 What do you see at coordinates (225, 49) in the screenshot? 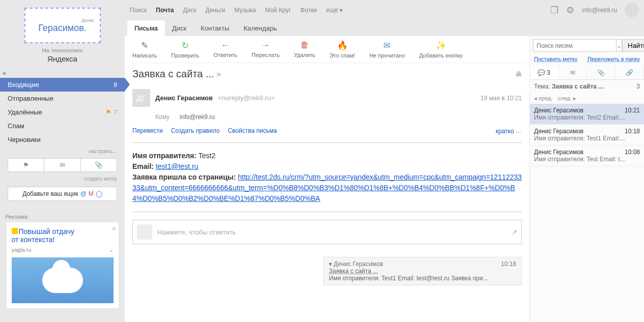
I see `reply-button: ←Ответить` at bounding box center [225, 49].